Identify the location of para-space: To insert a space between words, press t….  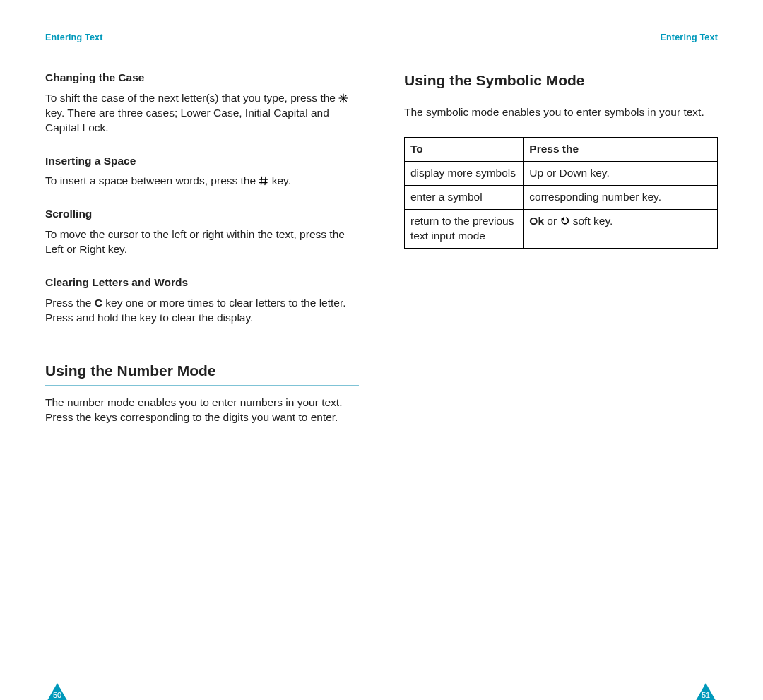
(202, 181).